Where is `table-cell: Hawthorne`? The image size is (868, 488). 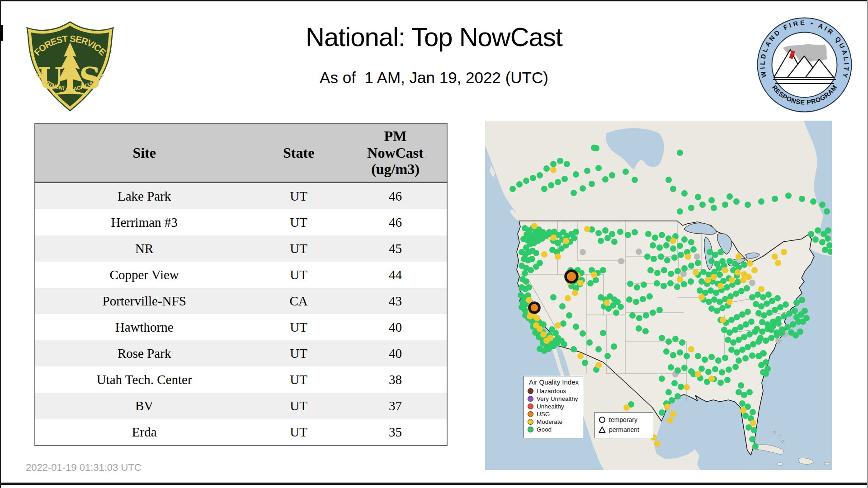
table-cell: Hawthorne is located at coordinates (144, 327).